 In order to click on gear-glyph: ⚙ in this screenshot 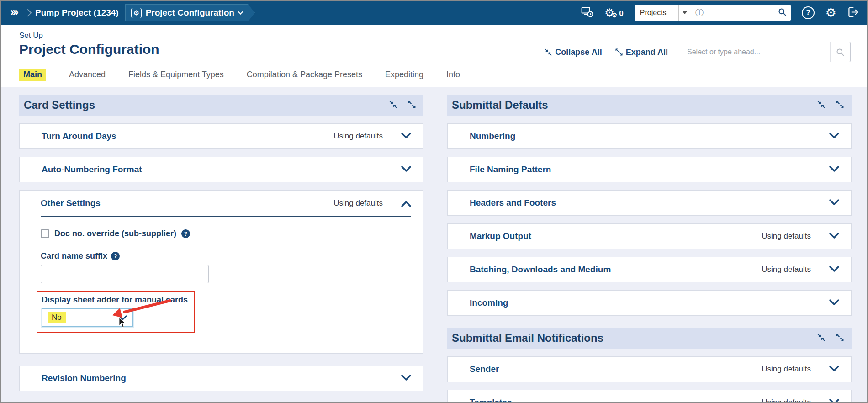, I will do `click(136, 13)`.